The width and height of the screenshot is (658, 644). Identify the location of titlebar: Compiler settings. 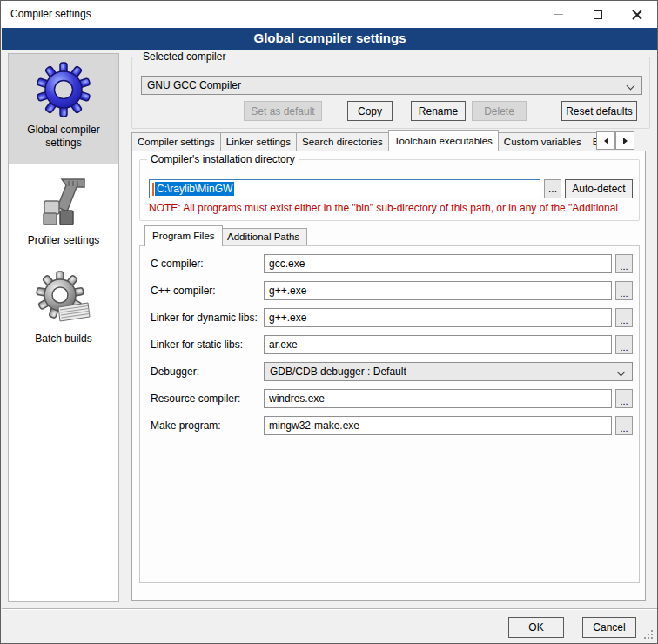
(329, 14).